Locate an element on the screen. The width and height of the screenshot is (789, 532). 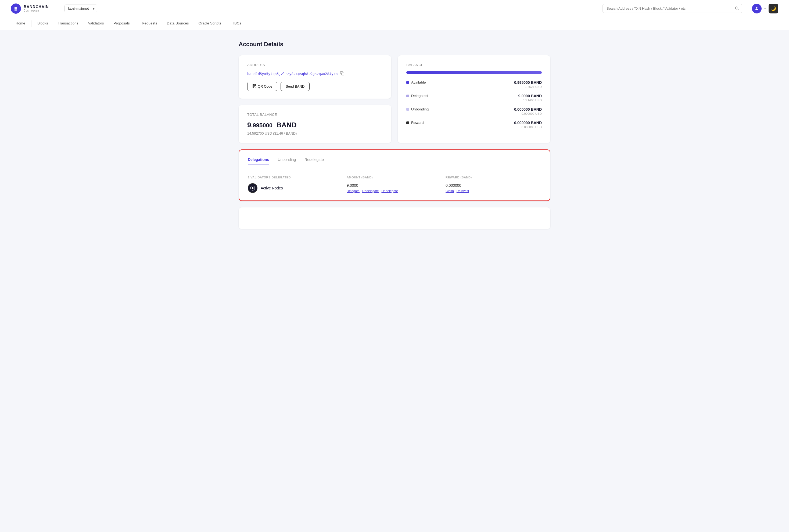
reward-label-group: Reward is located at coordinates (415, 123).